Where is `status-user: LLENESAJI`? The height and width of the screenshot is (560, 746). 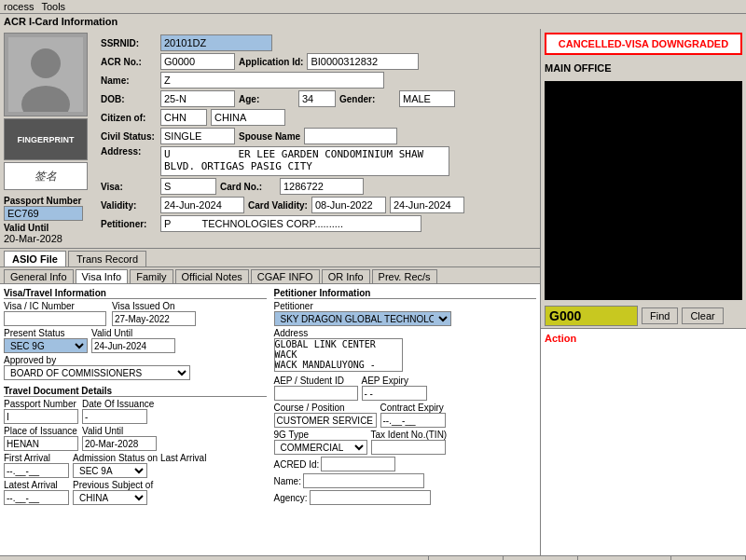 status-user: LLENESAJI is located at coordinates (541, 558).